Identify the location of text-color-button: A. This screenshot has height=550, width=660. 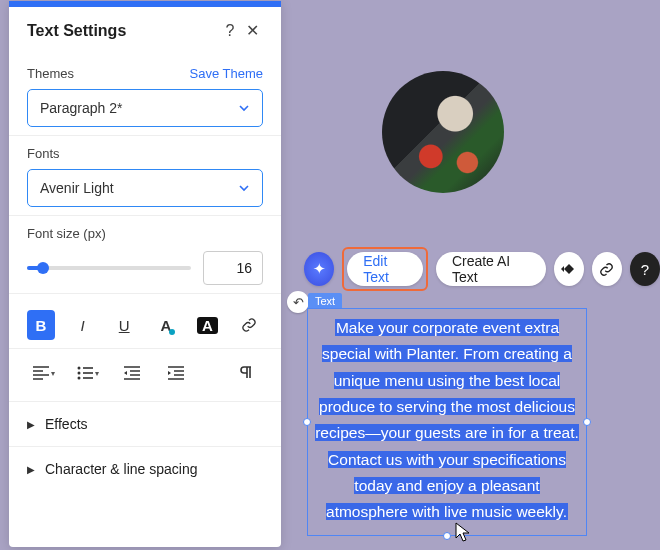
(166, 325).